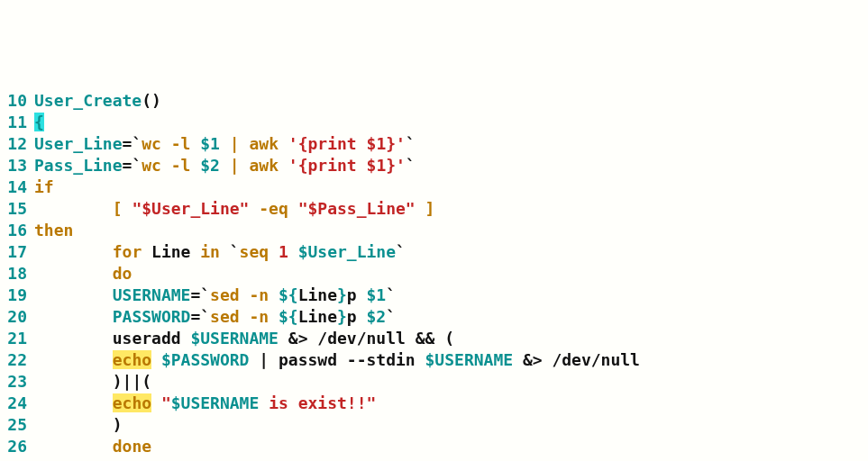 Image resolution: width=868 pixels, height=461 pixels. What do you see at coordinates (190, 209) in the screenshot?
I see `code-token: "$User_Line"` at bounding box center [190, 209].